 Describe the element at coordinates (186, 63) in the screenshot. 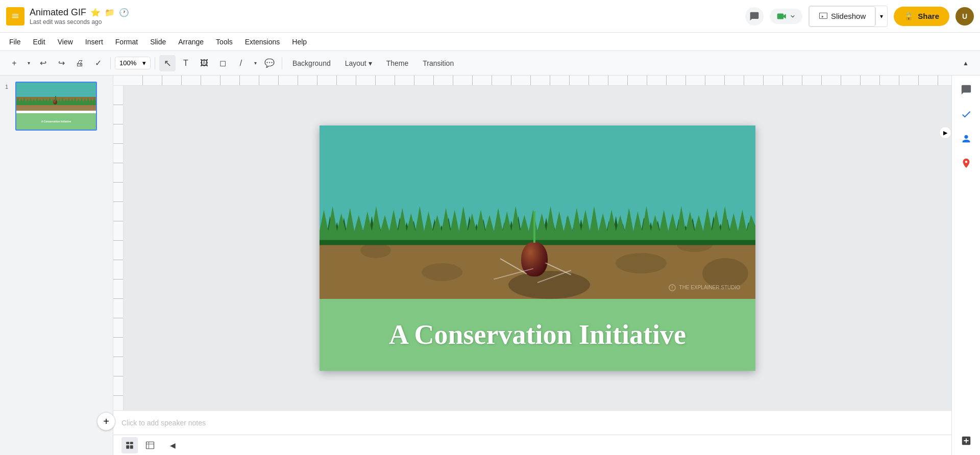

I see `text-tool: T` at that location.